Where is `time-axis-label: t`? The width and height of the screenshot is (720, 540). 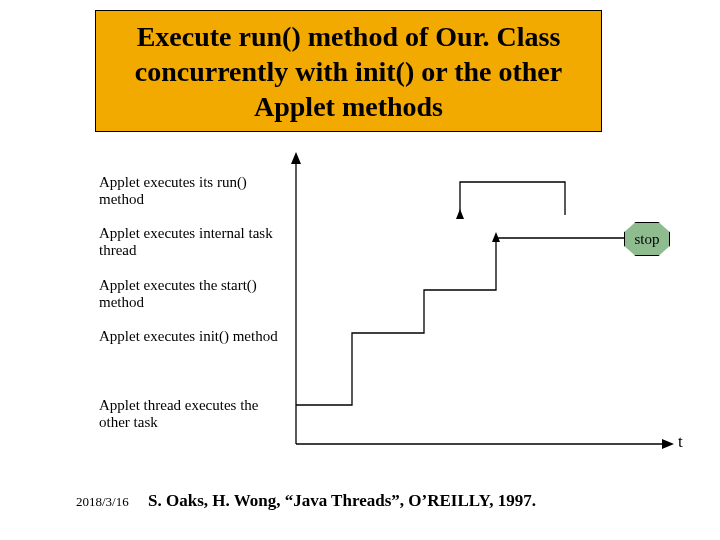 time-axis-label: t is located at coordinates (680, 442).